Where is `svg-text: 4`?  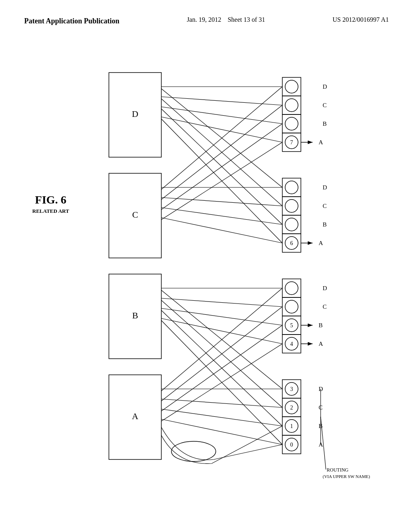
svg-text: 4 is located at coordinates (292, 344).